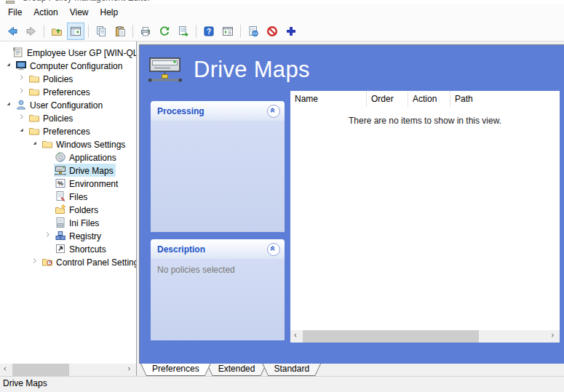  Describe the element at coordinates (228, 31) in the screenshot. I see `properties-window-button` at that location.